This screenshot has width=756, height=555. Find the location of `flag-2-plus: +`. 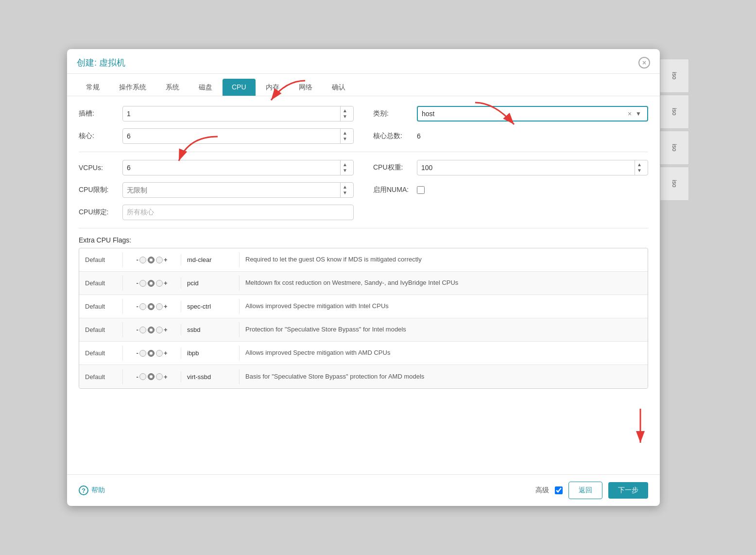

flag-2-plus: + is located at coordinates (166, 306).